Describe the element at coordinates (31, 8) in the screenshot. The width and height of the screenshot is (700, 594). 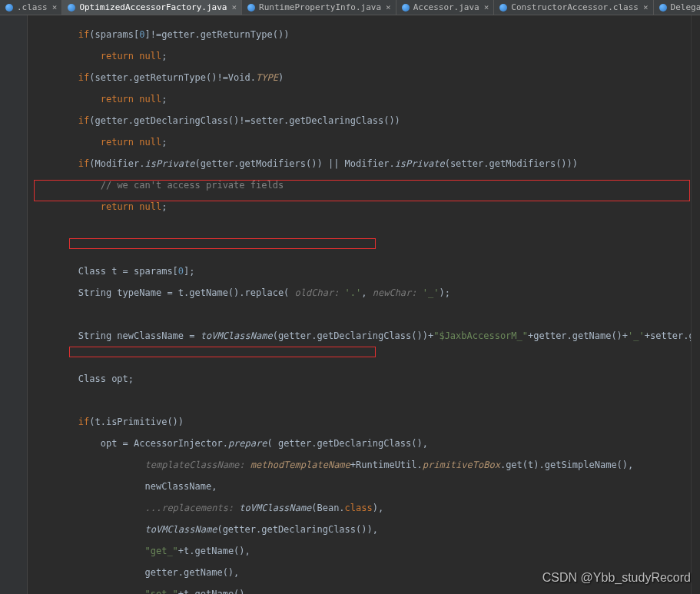
I see `tab-class: .class ×` at that location.